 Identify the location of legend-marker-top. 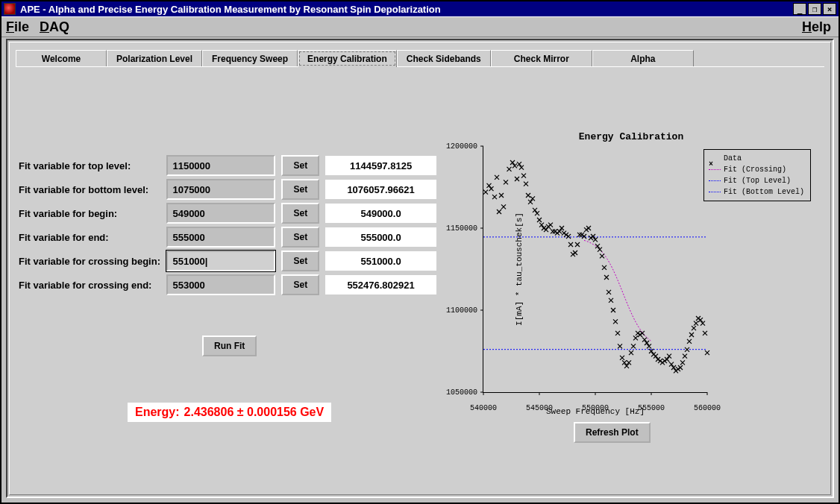
(715, 180).